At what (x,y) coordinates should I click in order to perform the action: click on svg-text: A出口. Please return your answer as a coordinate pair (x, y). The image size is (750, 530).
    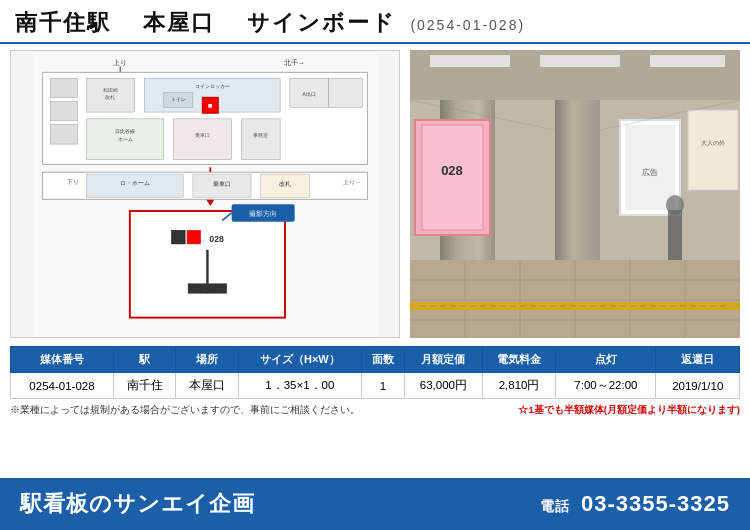
    Looking at the image, I should click on (310, 94).